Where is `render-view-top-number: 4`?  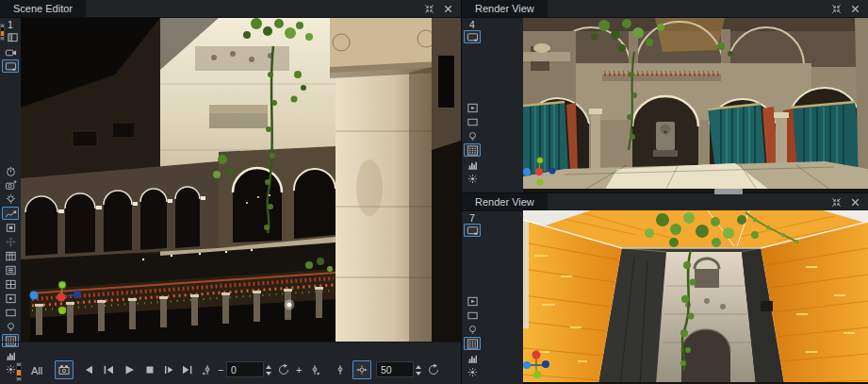 render-view-top-number: 4 is located at coordinates (472, 25).